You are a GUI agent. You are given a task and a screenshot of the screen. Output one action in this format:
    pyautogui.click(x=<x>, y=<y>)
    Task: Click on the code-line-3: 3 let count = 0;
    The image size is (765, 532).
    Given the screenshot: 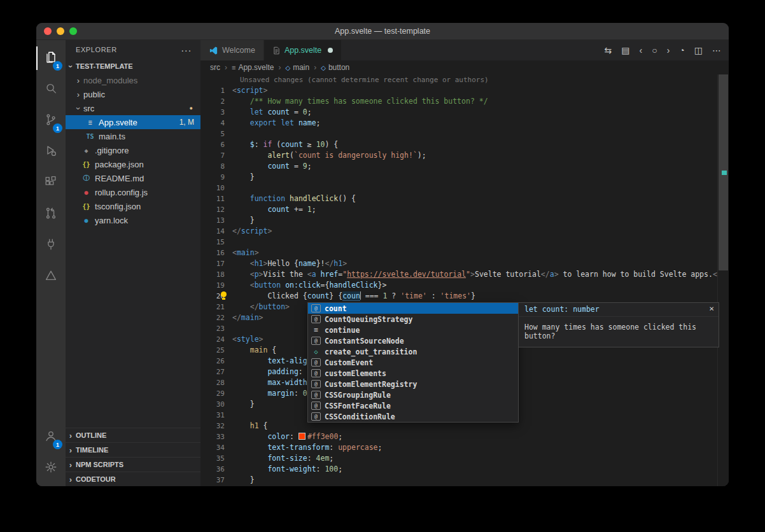 What is the action you would take?
    pyautogui.click(x=465, y=112)
    